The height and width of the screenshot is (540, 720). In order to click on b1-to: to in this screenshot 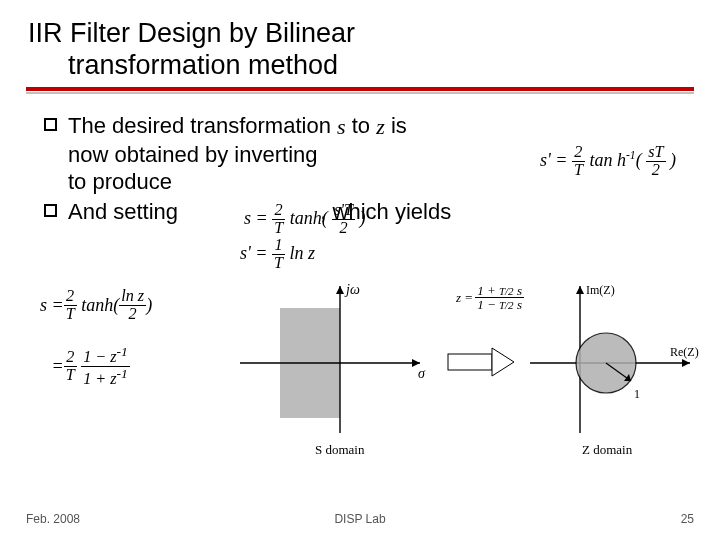, I will do `click(364, 126)`.